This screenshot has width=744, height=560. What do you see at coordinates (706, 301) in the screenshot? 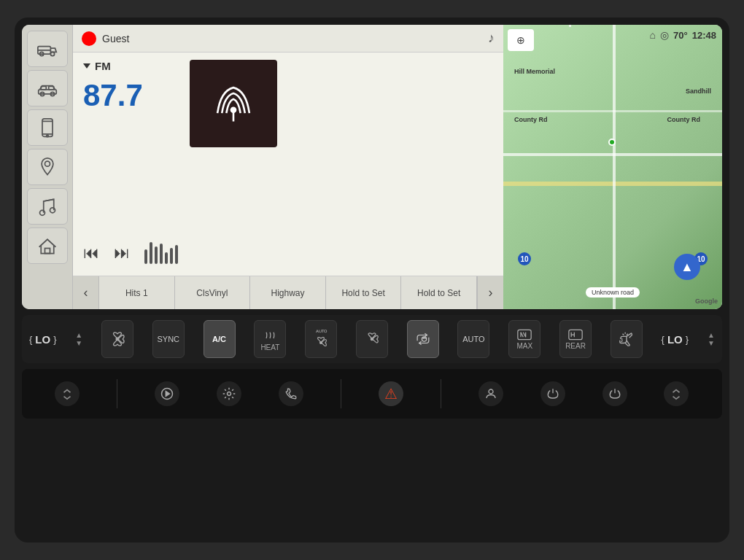
I see `map-google-label: Google` at bounding box center [706, 301].